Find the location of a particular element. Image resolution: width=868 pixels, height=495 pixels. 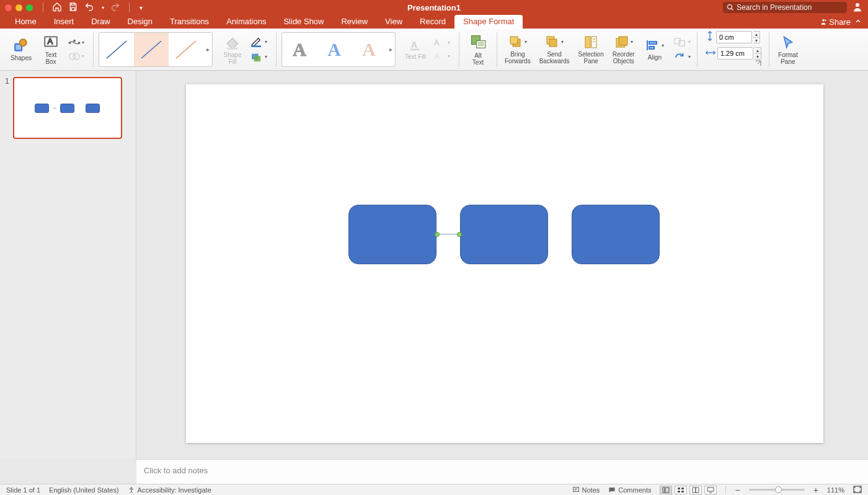

shapes-button: Shapes is located at coordinates (21, 50).